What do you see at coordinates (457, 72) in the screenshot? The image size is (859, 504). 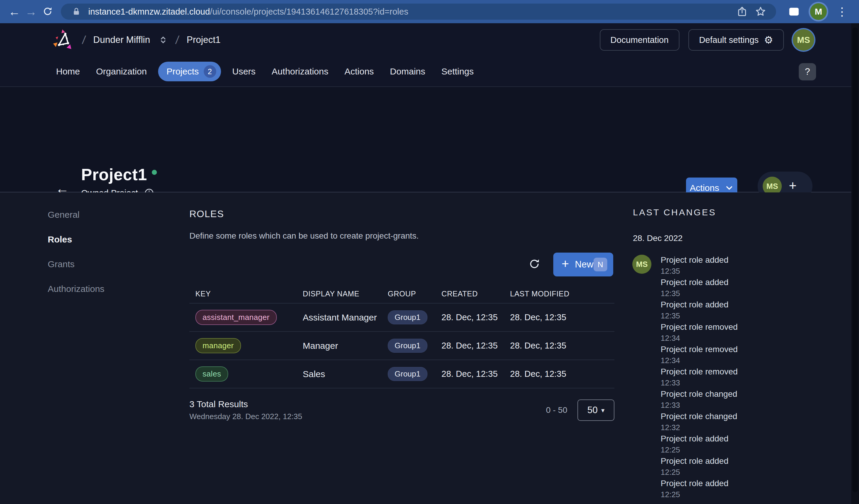 I see `tab-settings: Settings` at bounding box center [457, 72].